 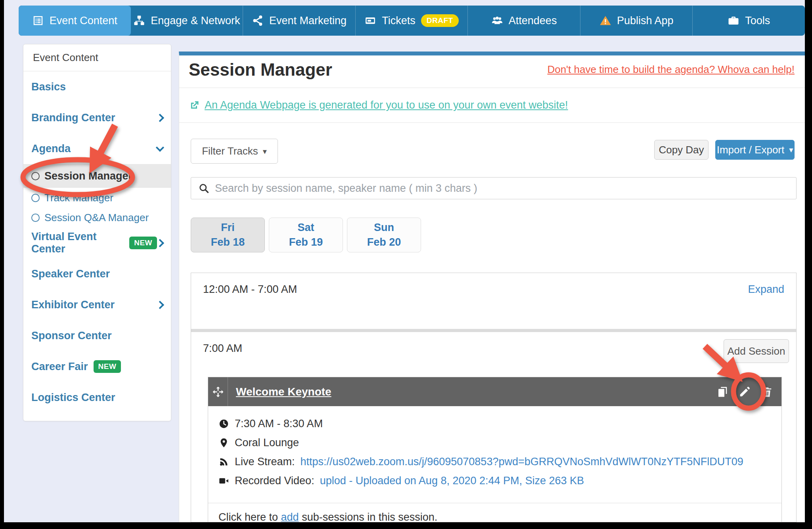 What do you see at coordinates (75, 21) in the screenshot?
I see `tab-event-content: Event Content` at bounding box center [75, 21].